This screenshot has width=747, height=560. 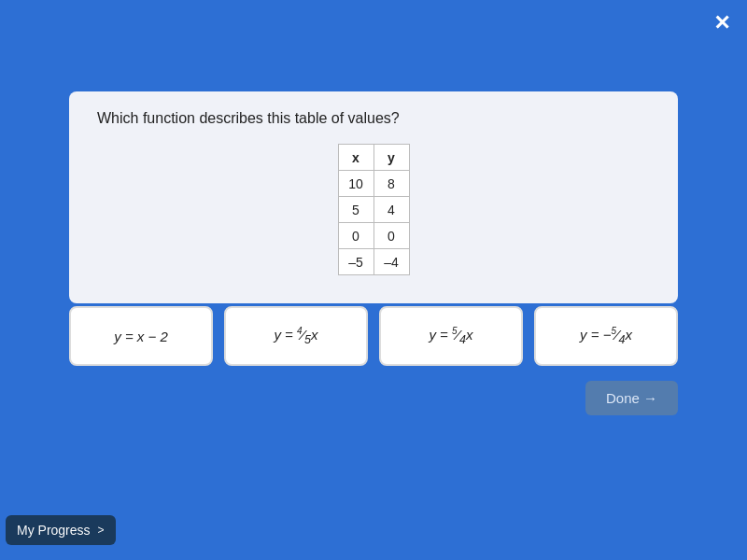 What do you see at coordinates (356, 158) in the screenshot?
I see `col-header-x: x` at bounding box center [356, 158].